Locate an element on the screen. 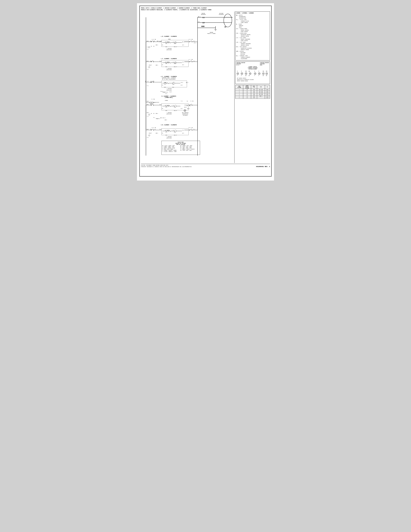  svg-text: B-2 is located at coordinates (190, 106).